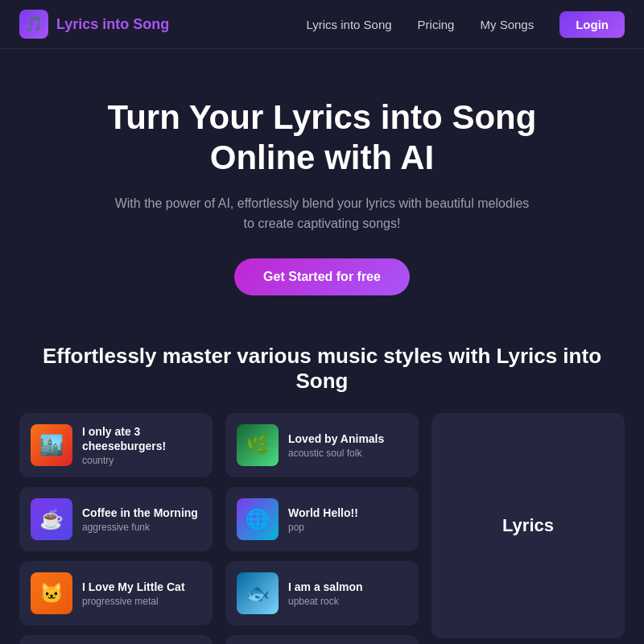  What do you see at coordinates (465, 24) in the screenshot?
I see `nav-links: Lyrics into Song Pricing My Songs Login` at bounding box center [465, 24].